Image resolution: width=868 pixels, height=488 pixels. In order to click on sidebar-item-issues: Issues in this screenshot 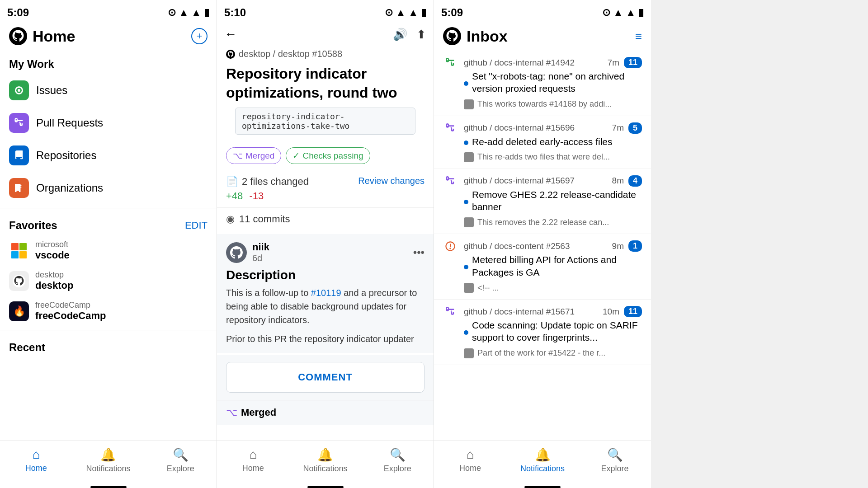, I will do `click(108, 90)`.